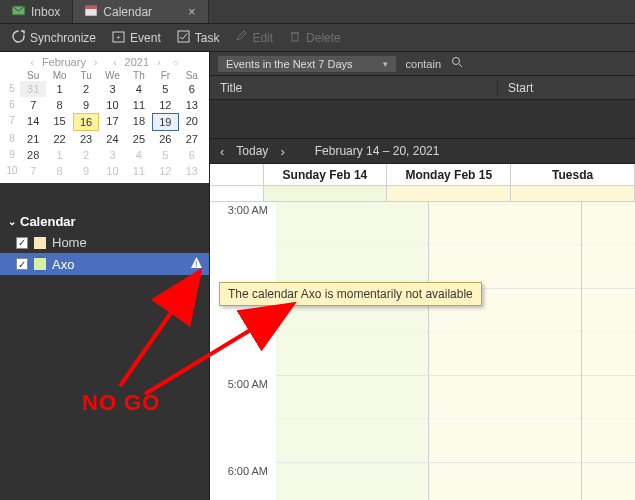 This screenshot has width=635, height=500. Describe the element at coordinates (33, 139) in the screenshot. I see `mini-cal-day: 21` at that location.